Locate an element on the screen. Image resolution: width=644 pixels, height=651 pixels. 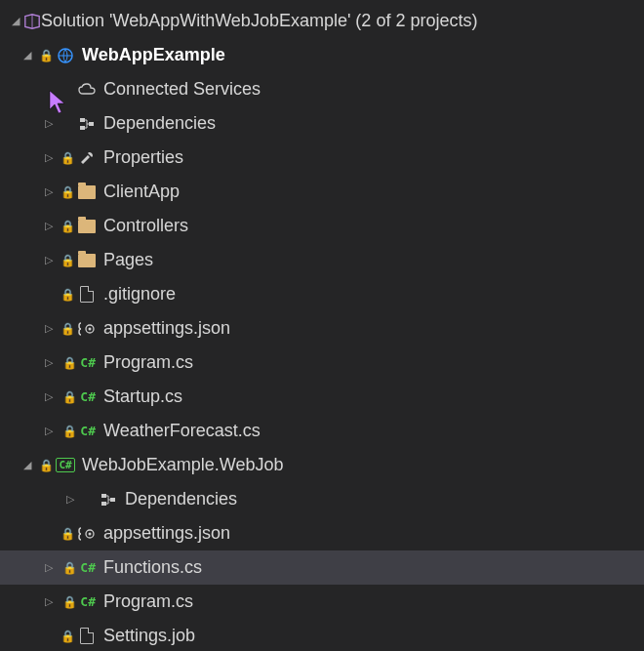
file-program-a: ▷ 🔒 C# Program.cs is located at coordinates (322, 363).